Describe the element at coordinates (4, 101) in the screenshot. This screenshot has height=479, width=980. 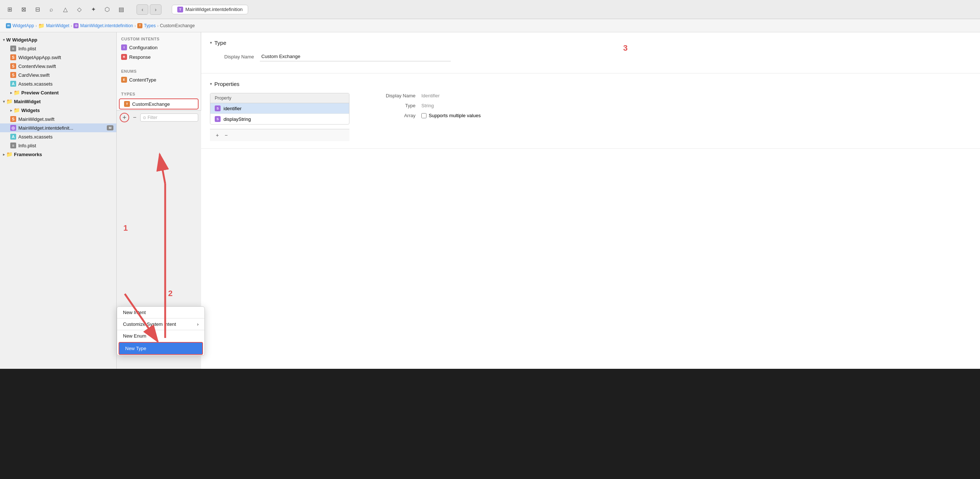
I see `chevron-down-icon-2: ▾` at that location.